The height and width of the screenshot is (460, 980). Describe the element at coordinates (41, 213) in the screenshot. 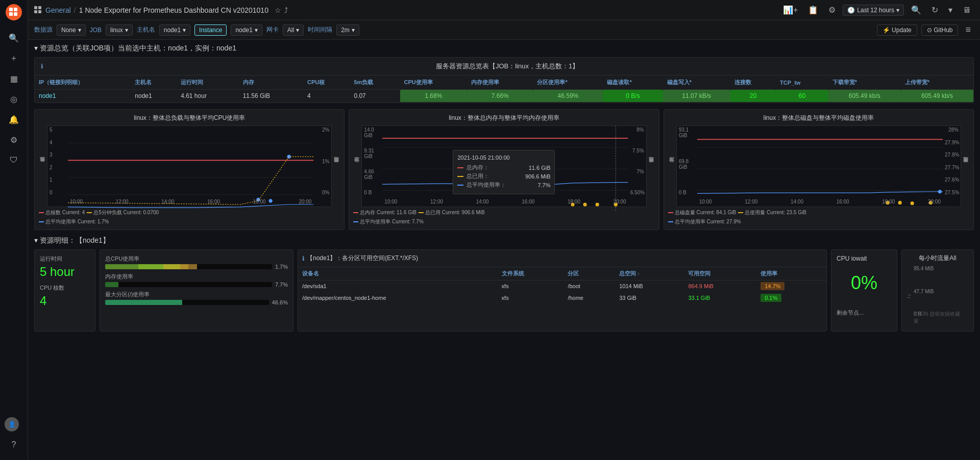

I see `legend-cores-color` at that location.